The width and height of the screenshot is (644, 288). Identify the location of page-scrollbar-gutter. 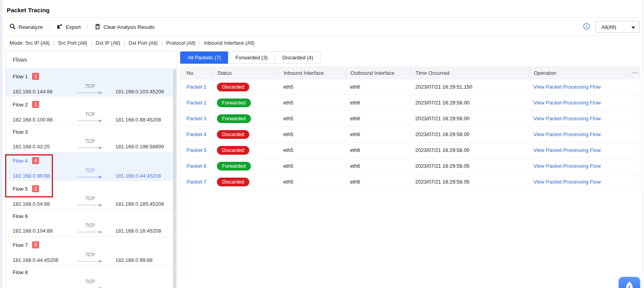
(643, 144).